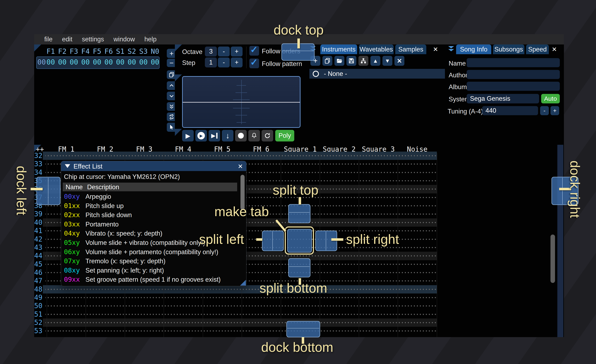 Image resolution: width=596 pixels, height=364 pixels. I want to click on play-pattern-button: ▶, so click(201, 136).